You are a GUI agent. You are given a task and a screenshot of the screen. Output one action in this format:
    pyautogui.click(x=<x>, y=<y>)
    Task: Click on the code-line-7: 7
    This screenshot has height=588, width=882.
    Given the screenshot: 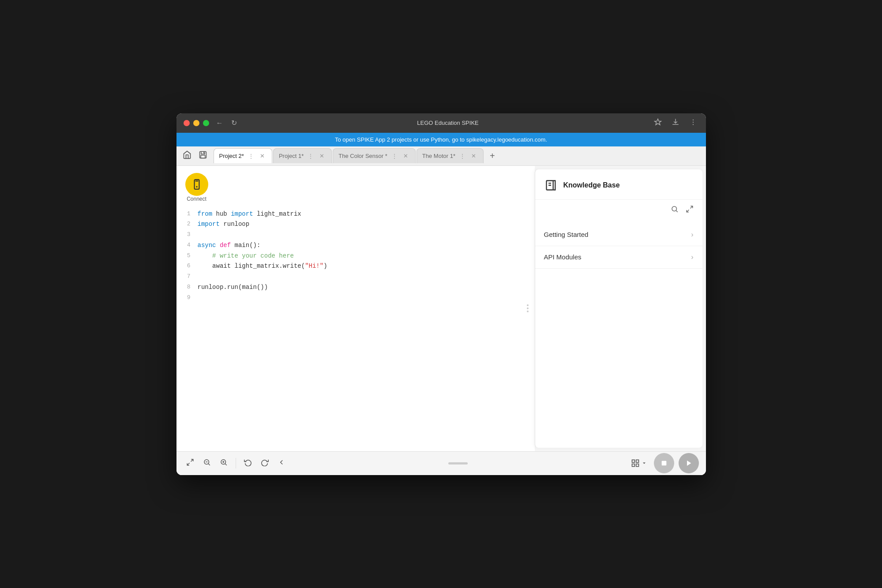 What is the action you would take?
    pyautogui.click(x=356, y=277)
    